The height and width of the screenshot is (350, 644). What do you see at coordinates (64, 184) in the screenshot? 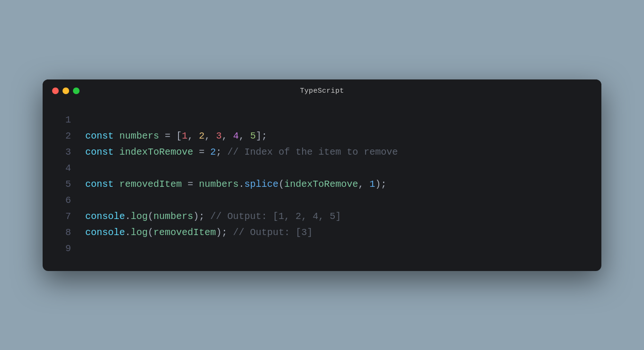
I see `line-number: 5` at bounding box center [64, 184].